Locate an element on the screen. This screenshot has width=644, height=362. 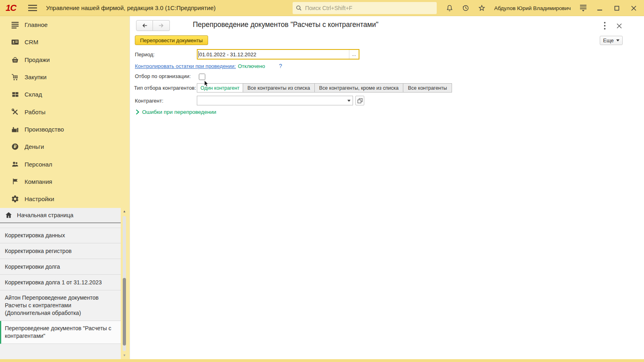
control-balances-value: Отключено is located at coordinates (251, 66).